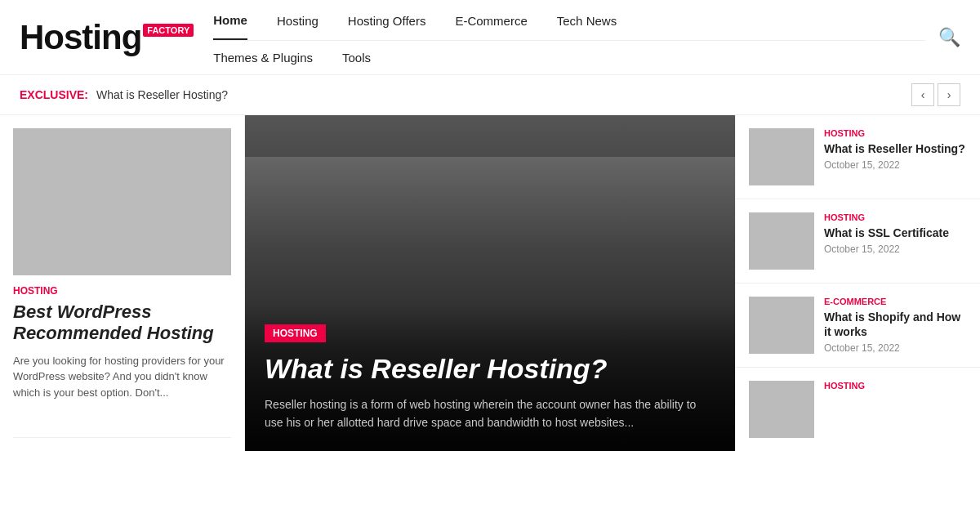 The image size is (980, 518). I want to click on center-card-excerpt: Reseller hosting is a form of web hostin…, so click(490, 413).